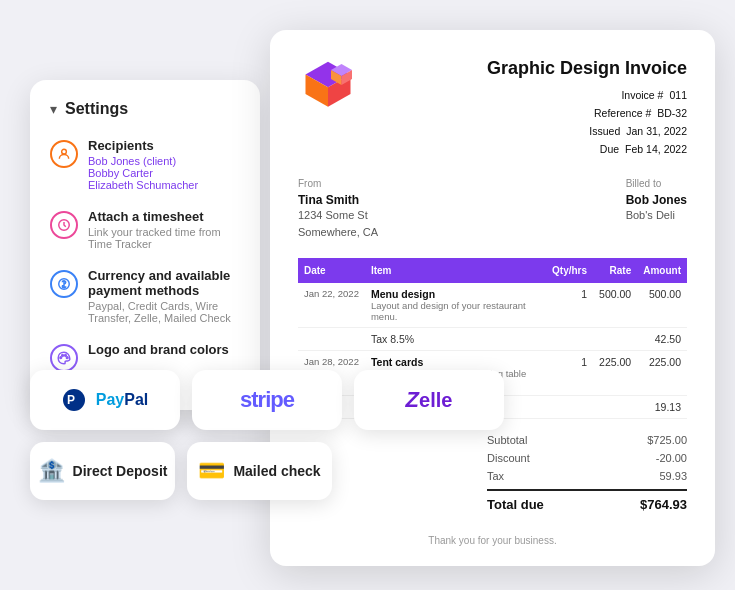 Image resolution: width=735 pixels, height=590 pixels. Describe the element at coordinates (276, 471) in the screenshot. I see `mailed-check-label: Mailed check` at that location.